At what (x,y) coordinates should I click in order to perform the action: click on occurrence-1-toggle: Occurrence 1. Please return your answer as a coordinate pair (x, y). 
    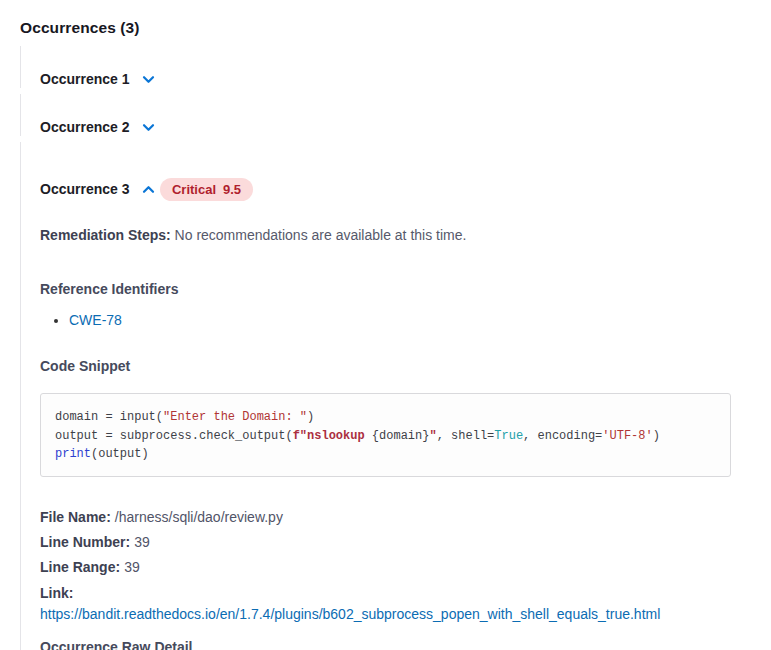
    Looking at the image, I should click on (98, 79).